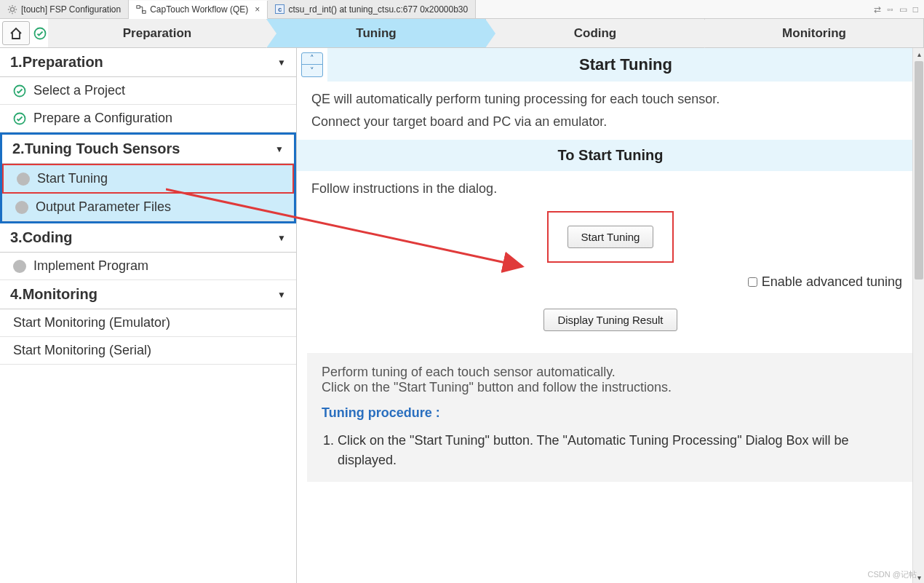 This screenshot has width=924, height=583. What do you see at coordinates (611, 237) in the screenshot?
I see `start-tuning-button: Start Tuning` at bounding box center [611, 237].